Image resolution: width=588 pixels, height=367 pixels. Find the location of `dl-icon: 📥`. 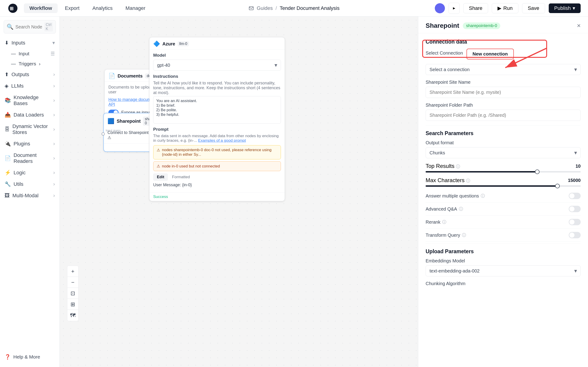

dl-icon: 📥 is located at coordinates (8, 115).